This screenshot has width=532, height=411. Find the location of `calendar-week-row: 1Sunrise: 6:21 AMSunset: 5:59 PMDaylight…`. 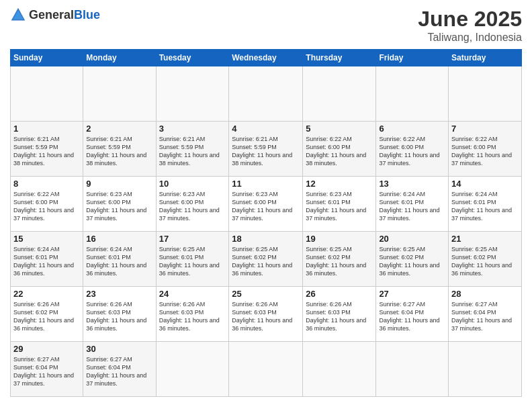

calendar-week-row: 1Sunrise: 6:21 AMSunset: 5:59 PMDaylight… is located at coordinates (266, 149).